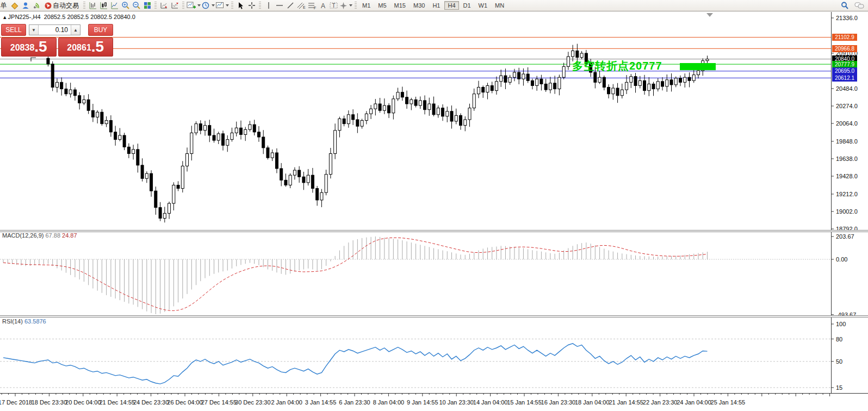  I want to click on rsi-value: 63.5876, so click(35, 321).